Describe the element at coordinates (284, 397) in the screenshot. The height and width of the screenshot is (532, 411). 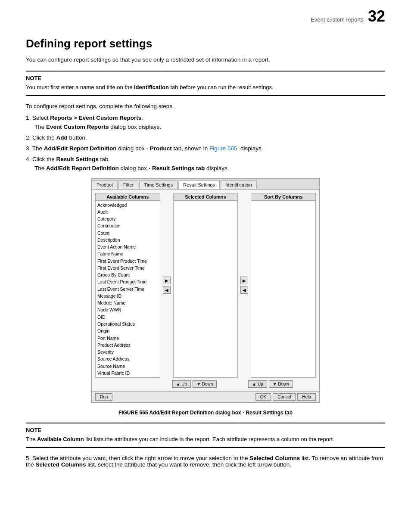
I see `cancel-button: Cancel` at that location.